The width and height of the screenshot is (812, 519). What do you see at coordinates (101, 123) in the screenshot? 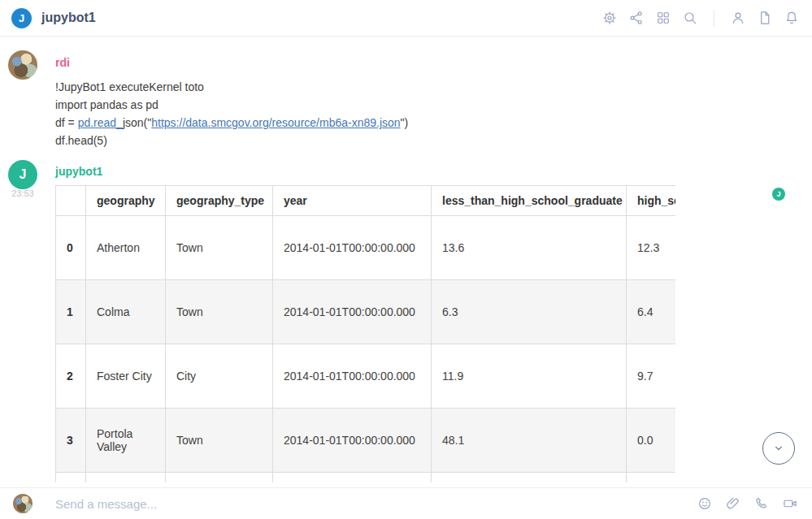
I see `message-link: pd.read_` at bounding box center [101, 123].